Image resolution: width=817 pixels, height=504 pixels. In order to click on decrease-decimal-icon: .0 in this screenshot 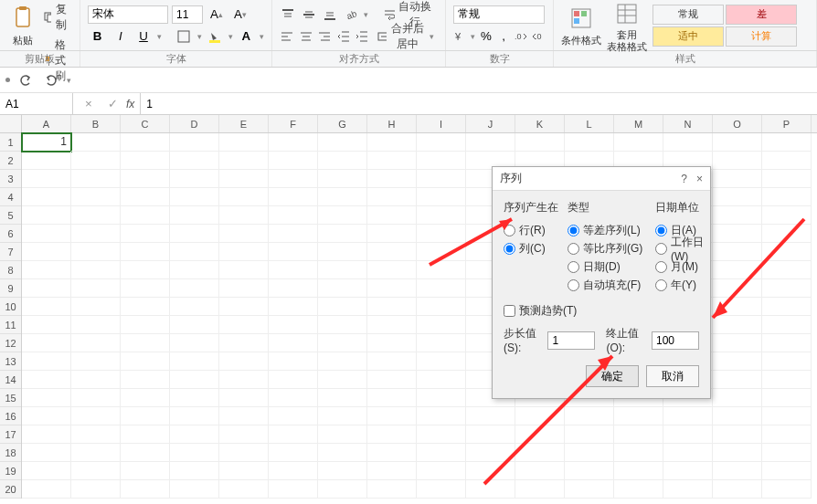, I will do `click(539, 37)`.